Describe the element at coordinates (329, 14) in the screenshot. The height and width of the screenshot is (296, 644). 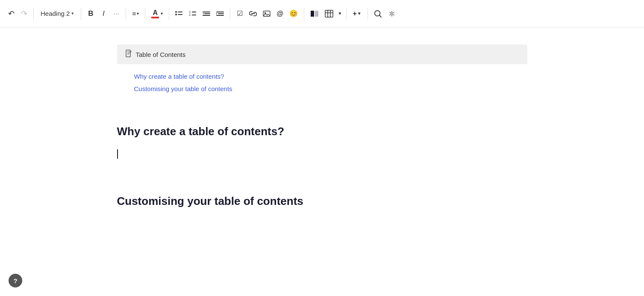
I see `table-button` at that location.